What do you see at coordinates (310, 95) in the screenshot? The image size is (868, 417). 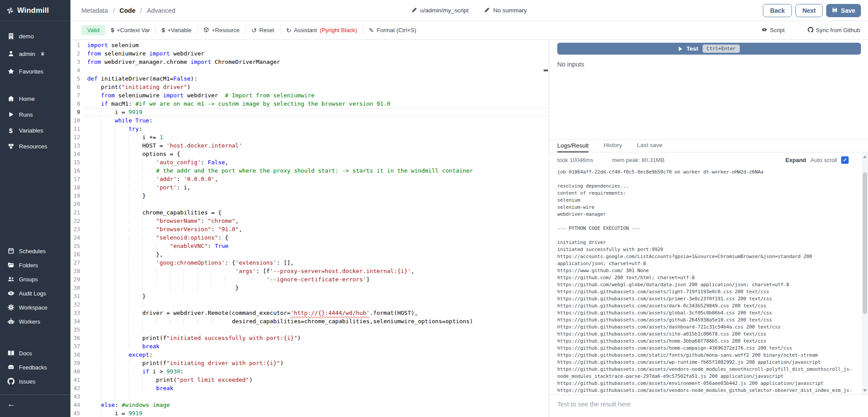 I see `code-line: 7 from seleniumwire import webdriver # I…` at bounding box center [310, 95].